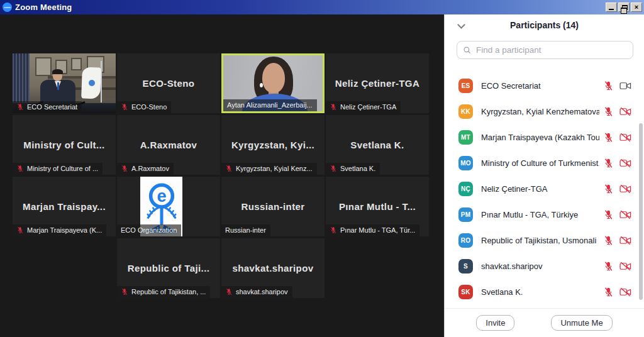 The image size is (644, 337). I want to click on person-tie, so click(58, 86).